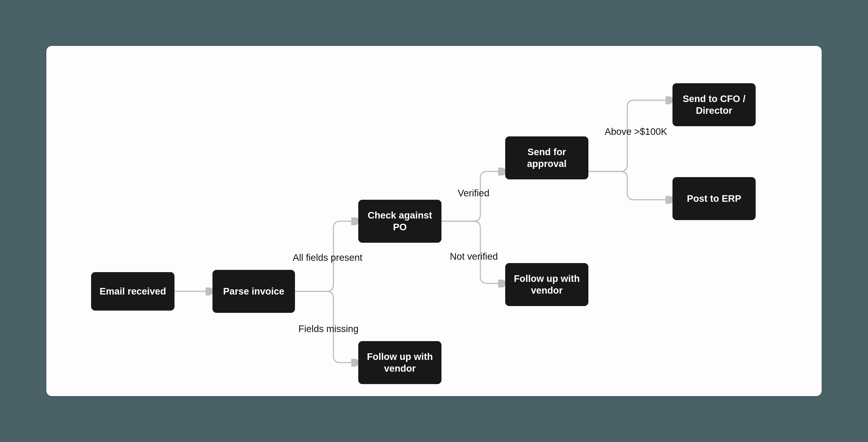  What do you see at coordinates (328, 329) in the screenshot?
I see `edge-label-fields-missing: Fields missing` at bounding box center [328, 329].